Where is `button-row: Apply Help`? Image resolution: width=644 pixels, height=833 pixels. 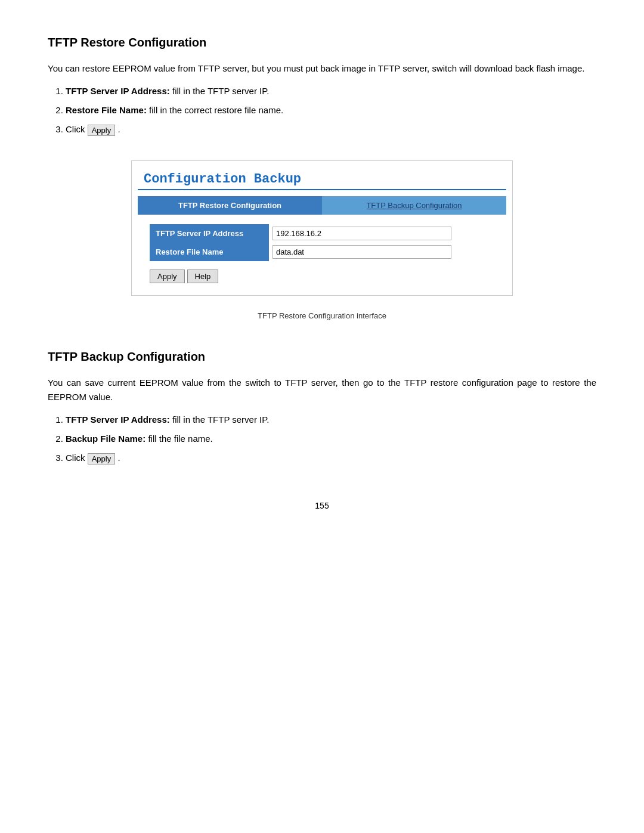
button-row: Apply Help is located at coordinates (322, 277).